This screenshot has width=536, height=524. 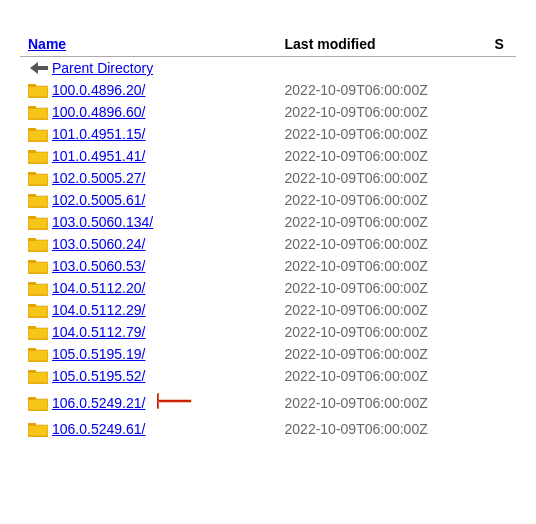 What do you see at coordinates (268, 266) in the screenshot?
I see `table-row: 103.0.5060.53/ 2022-10-09T06:00:00Z` at bounding box center [268, 266].